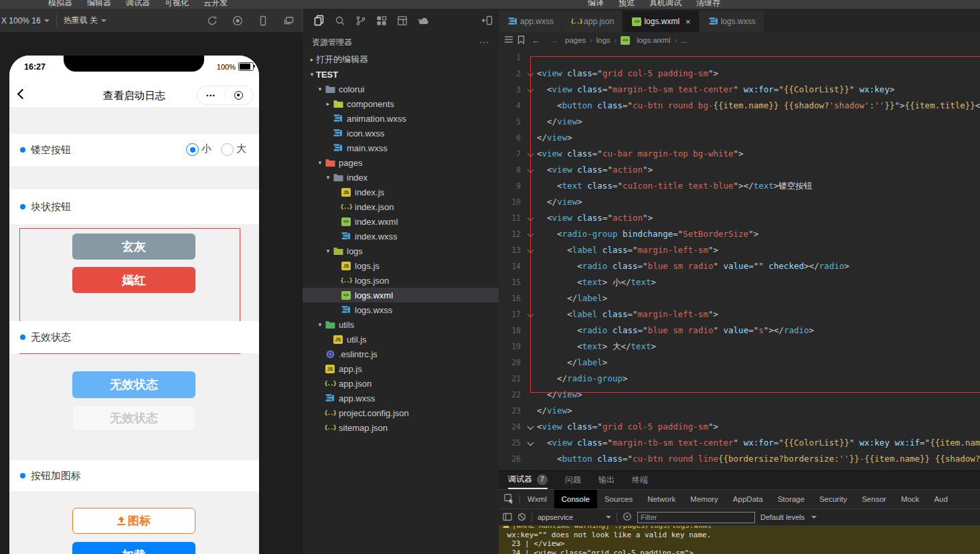 This screenshot has width=980, height=554. Describe the element at coordinates (739, 266) in the screenshot. I see `code-line-14: 14 <radio class="blue sm radio" value=""…` at that location.